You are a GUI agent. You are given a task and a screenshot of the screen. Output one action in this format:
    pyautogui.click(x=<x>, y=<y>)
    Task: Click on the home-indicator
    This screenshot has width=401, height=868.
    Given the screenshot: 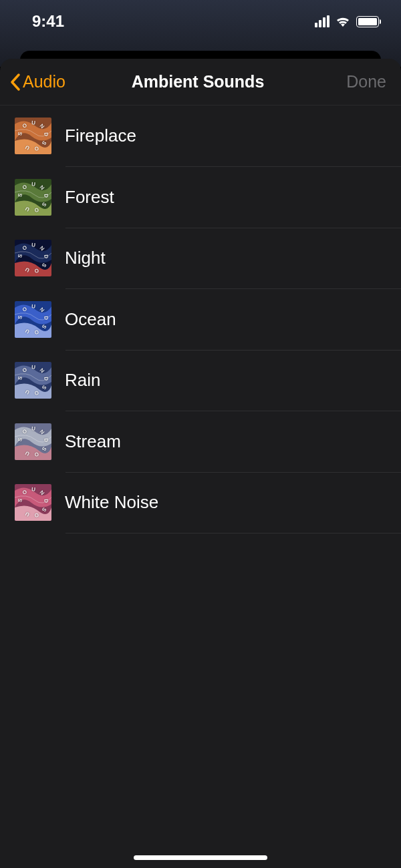 What is the action you would take?
    pyautogui.click(x=200, y=857)
    